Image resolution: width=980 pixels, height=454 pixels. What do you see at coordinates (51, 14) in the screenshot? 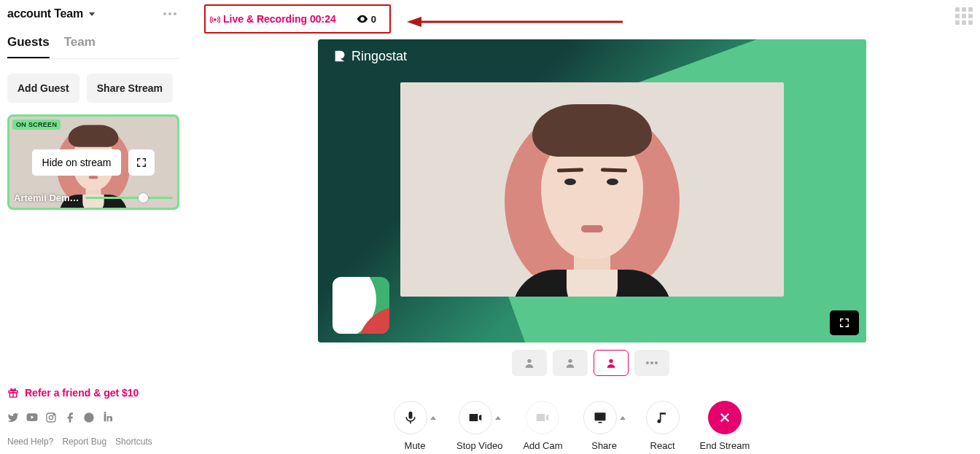
I see `account-dropdown: account Team` at bounding box center [51, 14].